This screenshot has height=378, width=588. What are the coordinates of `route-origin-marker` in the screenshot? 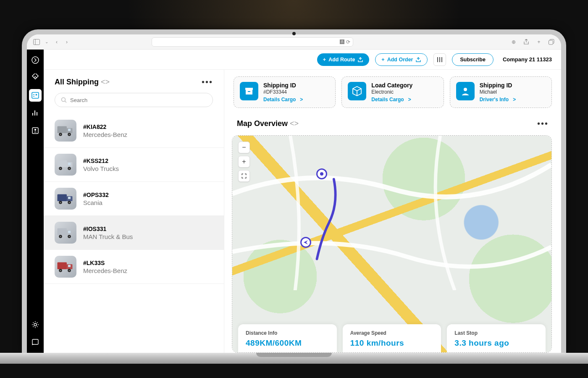 It's located at (322, 174).